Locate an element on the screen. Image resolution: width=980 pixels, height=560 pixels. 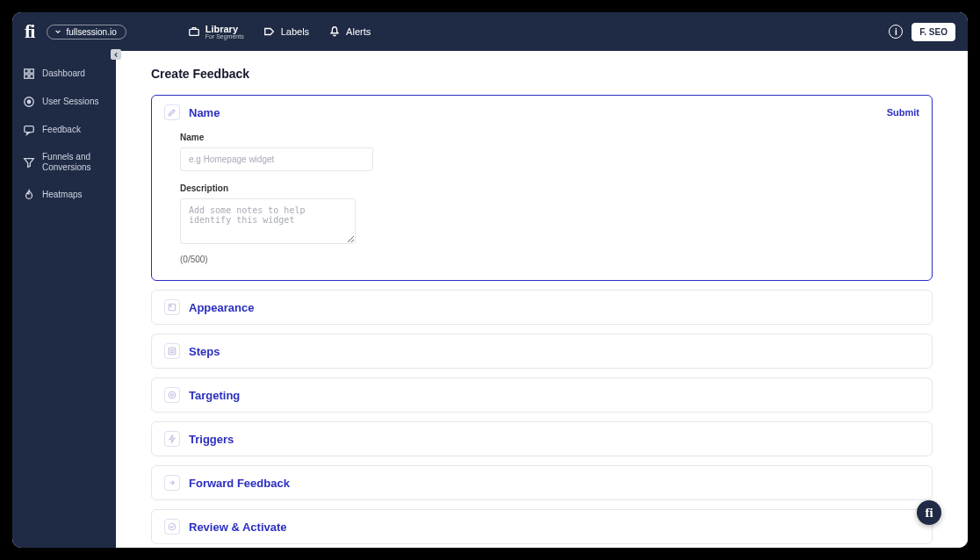
bell-icon is located at coordinates (335, 32).